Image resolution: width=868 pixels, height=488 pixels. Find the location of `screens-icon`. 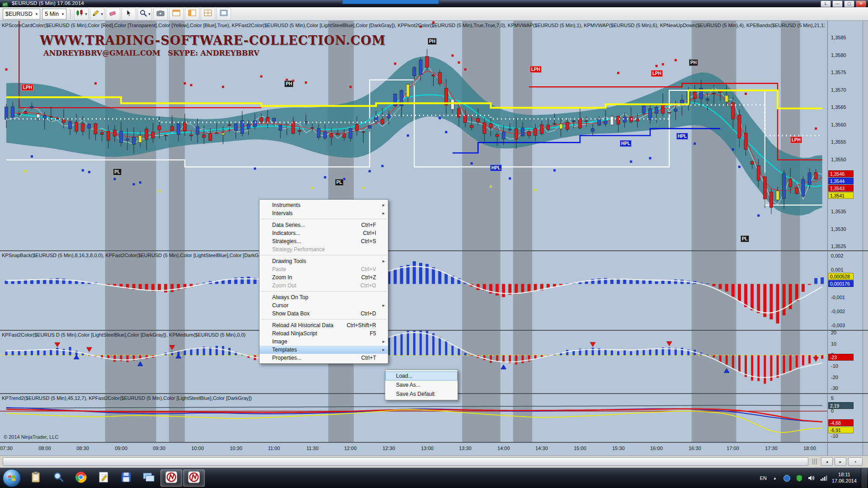

screens-icon is located at coordinates (149, 478).